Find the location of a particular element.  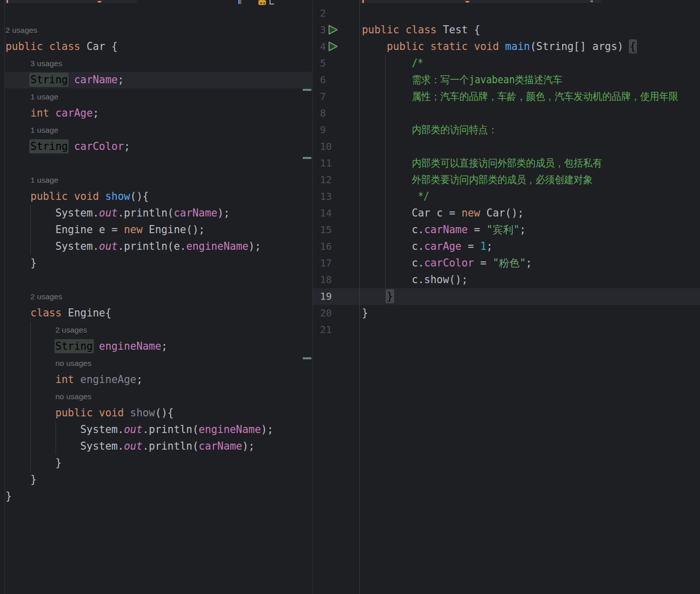

code-text: 内部类可以直接访问外部类的成员，包括私有 is located at coordinates (515, 164).